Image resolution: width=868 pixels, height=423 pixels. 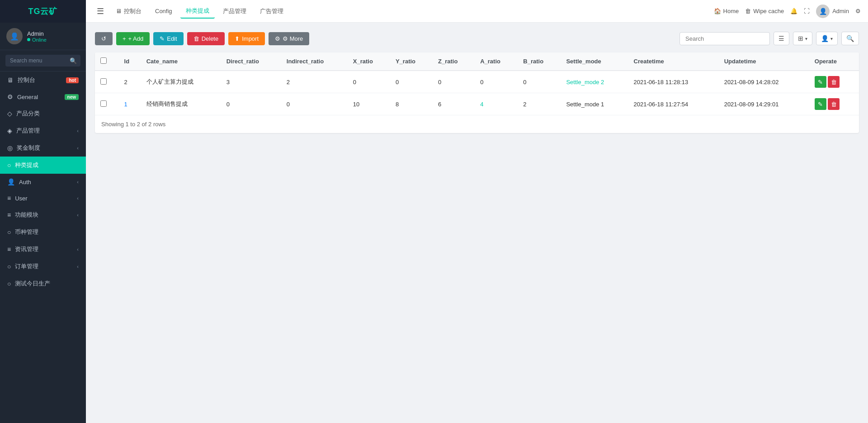 I want to click on cell-x-ratio: 0, so click(x=369, y=82).